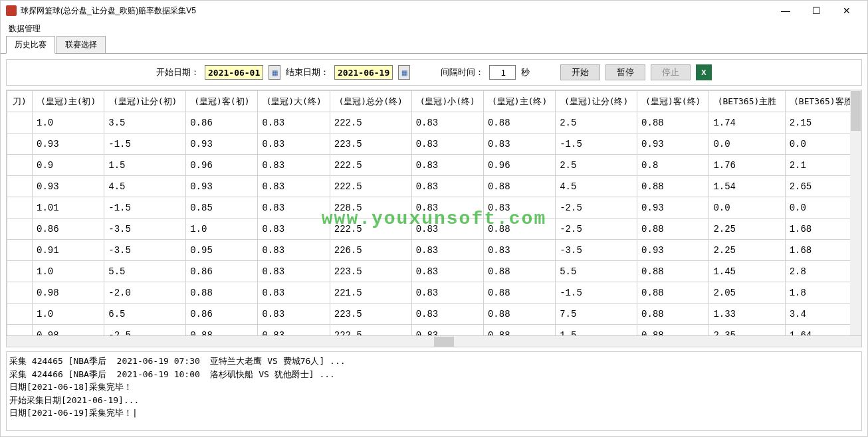 This screenshot has height=437, width=868. Describe the element at coordinates (68, 208) in the screenshot. I see `table-cell: 1.01` at that location.